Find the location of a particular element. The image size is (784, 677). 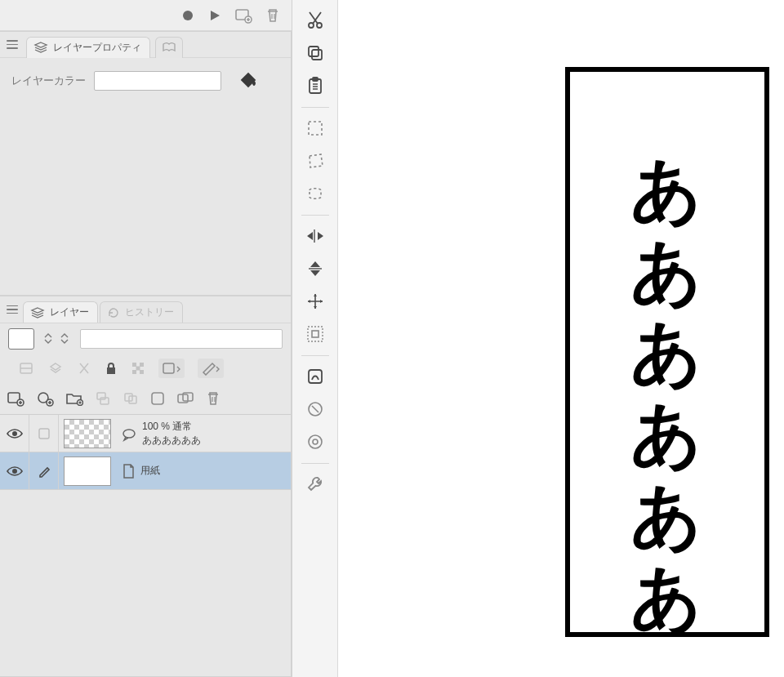

history-tab-label: ヒストリー is located at coordinates (149, 312).